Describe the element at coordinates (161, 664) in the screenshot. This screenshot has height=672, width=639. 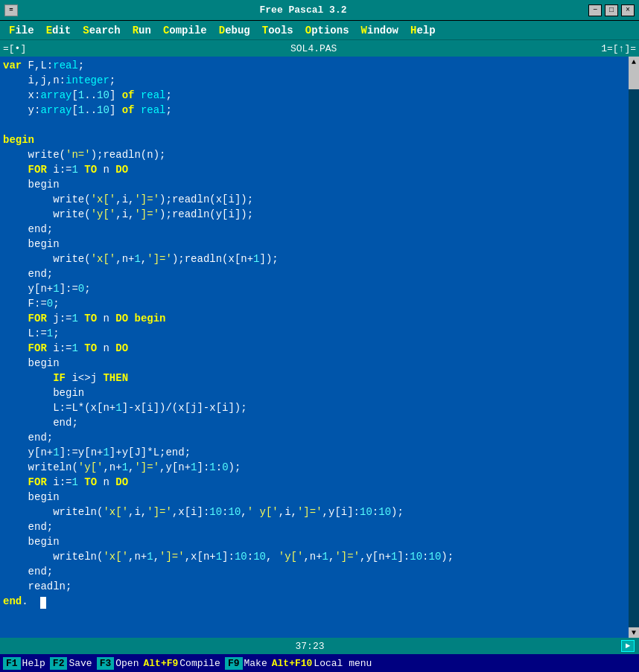
I see `altf9-key: Alt+F9` at that location.